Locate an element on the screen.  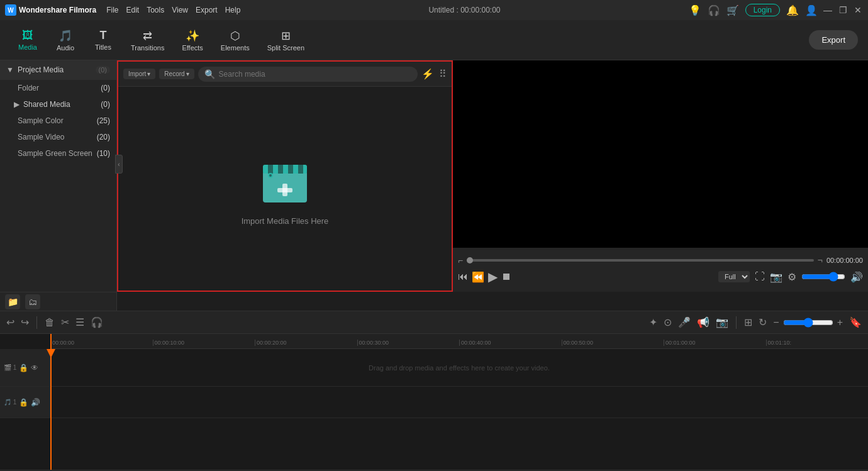
import-dropdown-icon: ▾ is located at coordinates (148, 74).